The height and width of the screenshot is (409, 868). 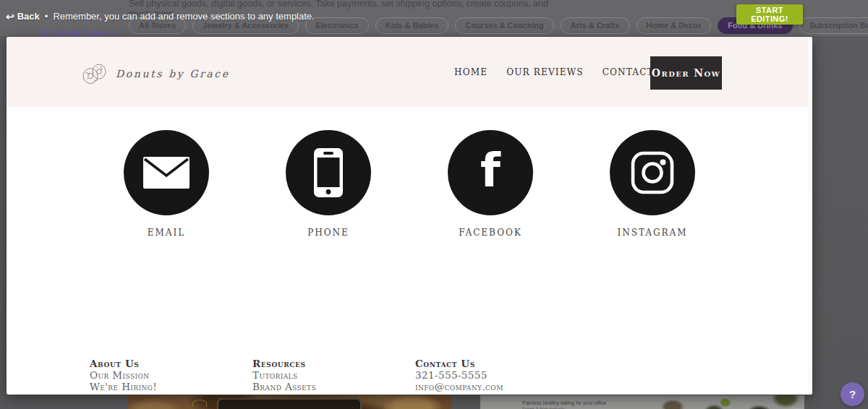 What do you see at coordinates (833, 26) in the screenshot?
I see `category-pill-subscription: Subscription Box` at bounding box center [833, 26].